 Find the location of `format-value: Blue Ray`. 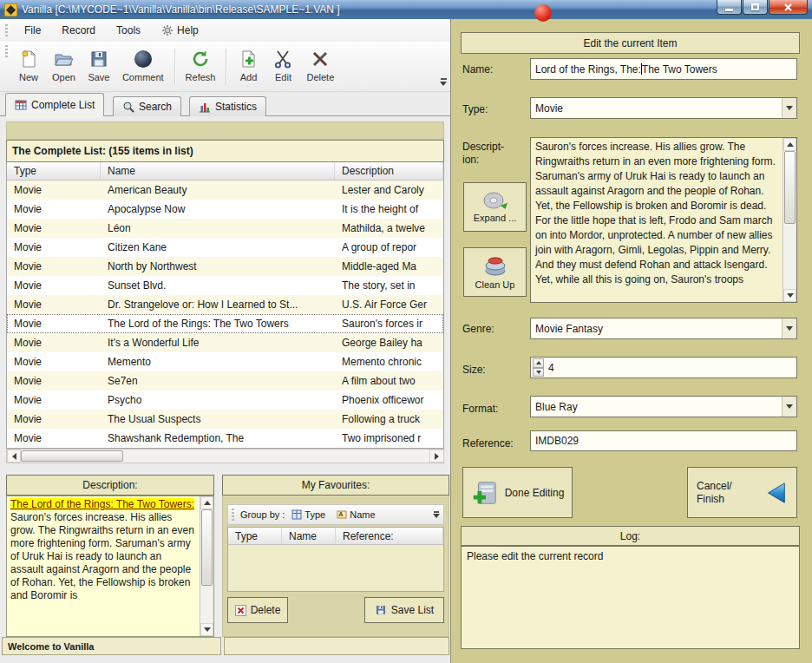

format-value: Blue Ray is located at coordinates (557, 407).